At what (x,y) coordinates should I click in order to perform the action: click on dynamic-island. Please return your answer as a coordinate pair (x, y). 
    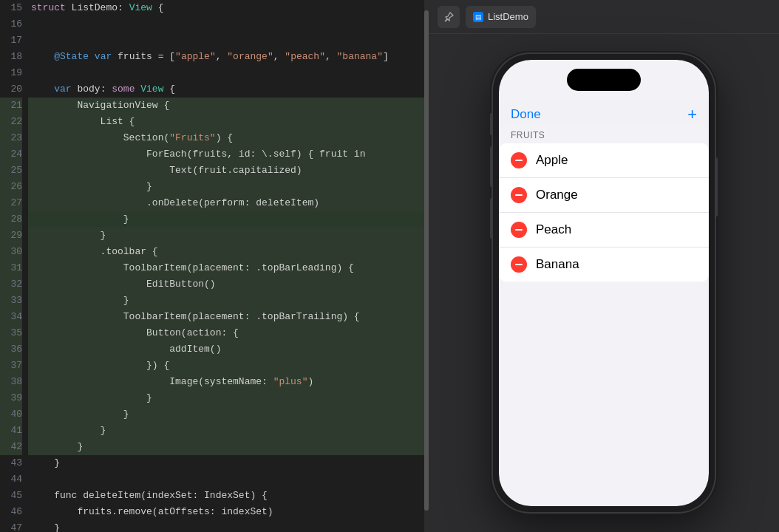
    Looking at the image, I should click on (604, 80).